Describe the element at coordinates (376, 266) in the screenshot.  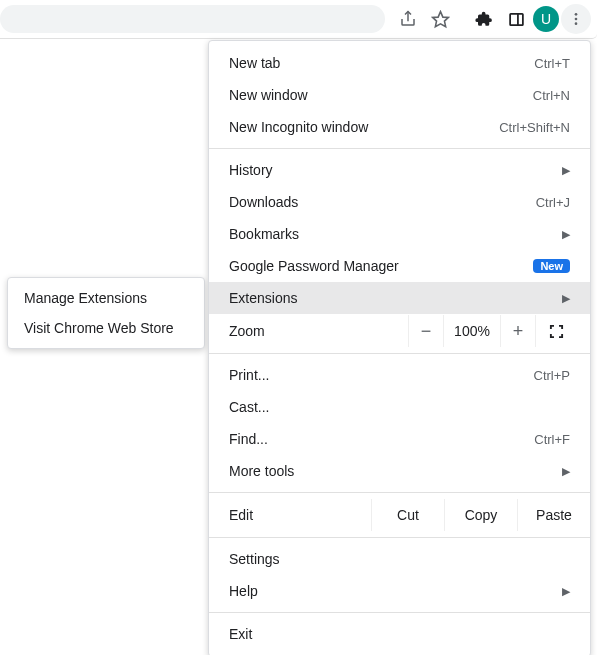
I see `menu-label: Google Password Manager` at that location.